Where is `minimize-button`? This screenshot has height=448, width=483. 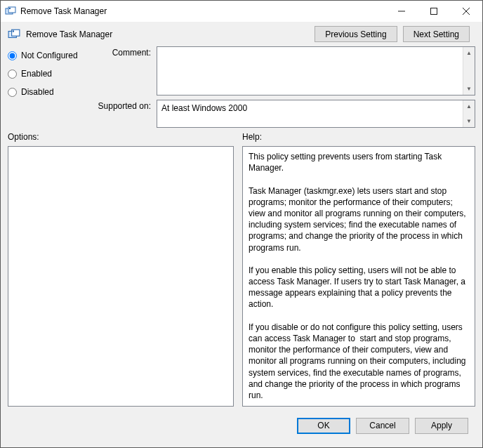
minimize-button is located at coordinates (402, 11).